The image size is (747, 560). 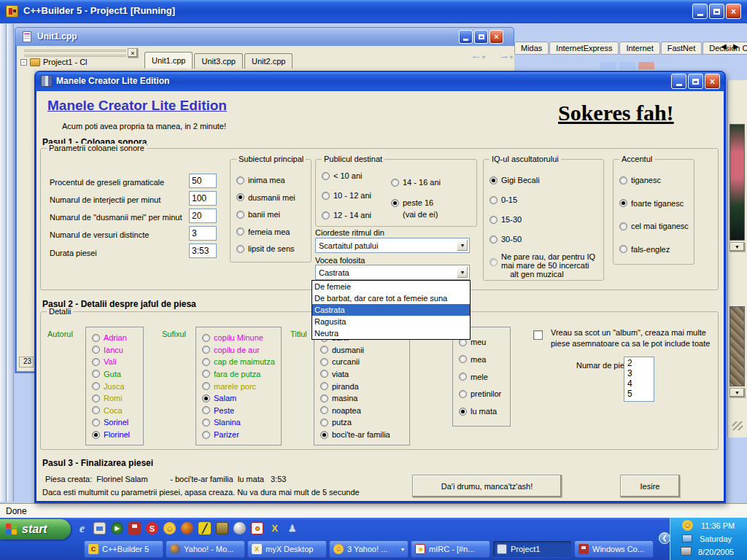 What do you see at coordinates (117, 435) in the screenshot?
I see `radio-florinel: Florinel` at bounding box center [117, 435].